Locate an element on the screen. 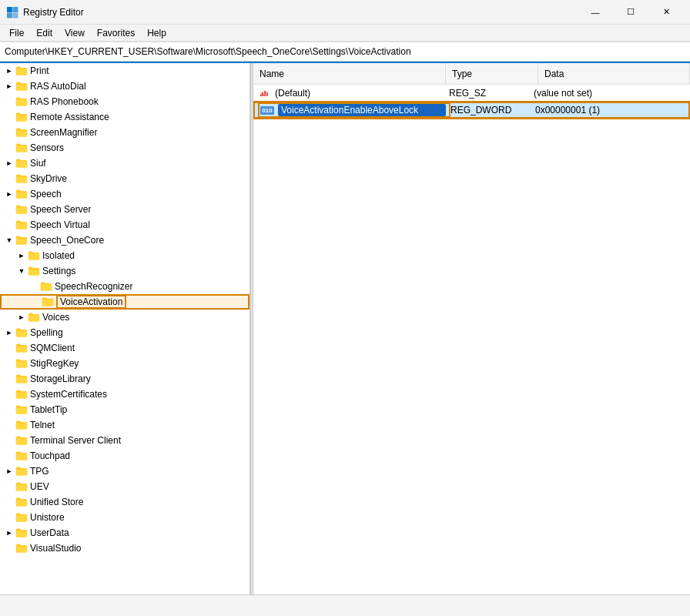 The width and height of the screenshot is (690, 616). tree-item-ras-phonebook: RAS Phonebook is located at coordinates (125, 102).